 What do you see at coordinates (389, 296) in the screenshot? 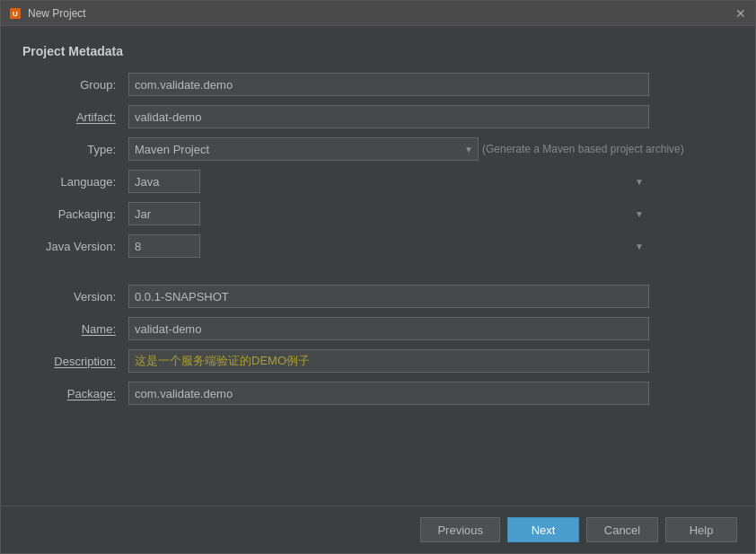
I see `version-input` at bounding box center [389, 296].